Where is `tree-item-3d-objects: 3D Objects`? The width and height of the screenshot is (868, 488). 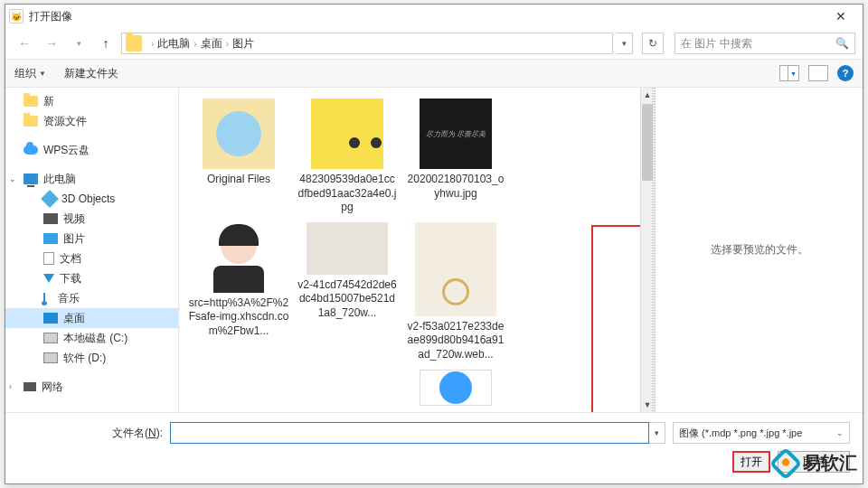
tree-item-3d-objects: 3D Objects is located at coordinates (92, 199).